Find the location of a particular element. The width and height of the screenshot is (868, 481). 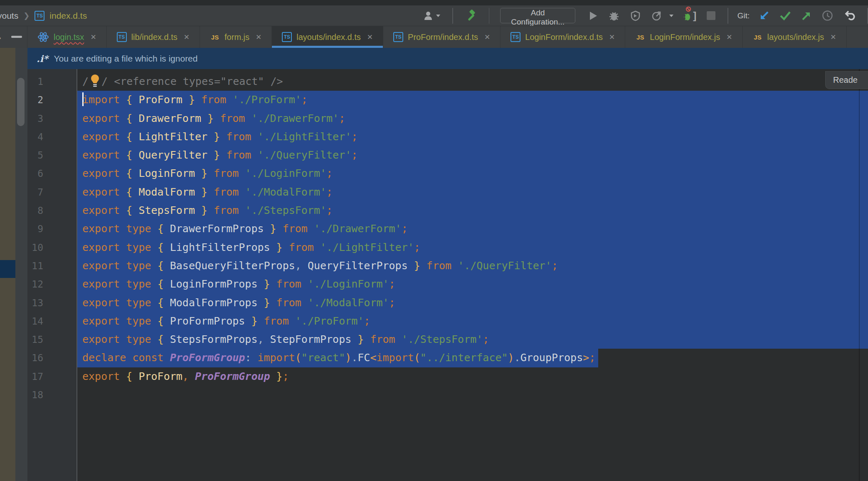

line-number: 10 is located at coordinates (52, 248).